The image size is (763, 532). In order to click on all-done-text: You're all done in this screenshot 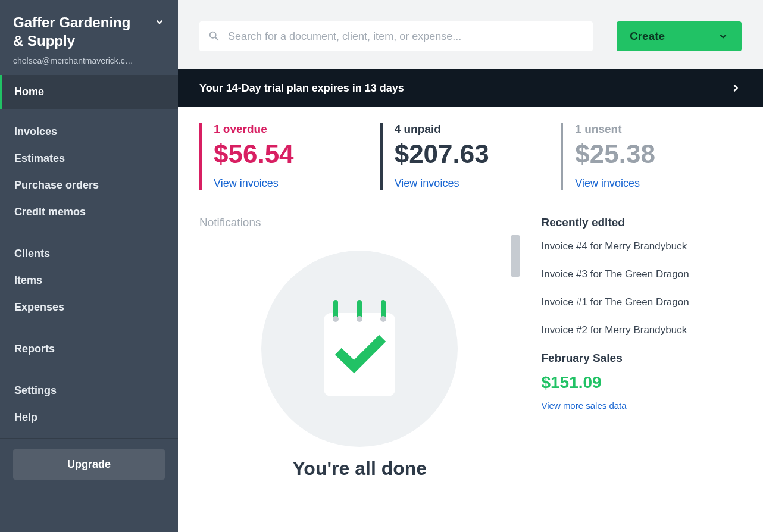, I will do `click(359, 469)`.